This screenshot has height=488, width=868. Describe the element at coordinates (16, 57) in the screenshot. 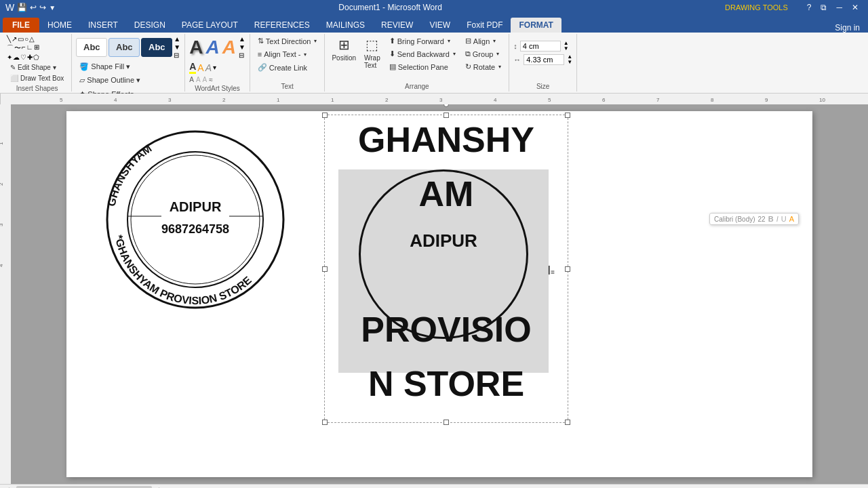

I see `shape-callout: ☁` at that location.